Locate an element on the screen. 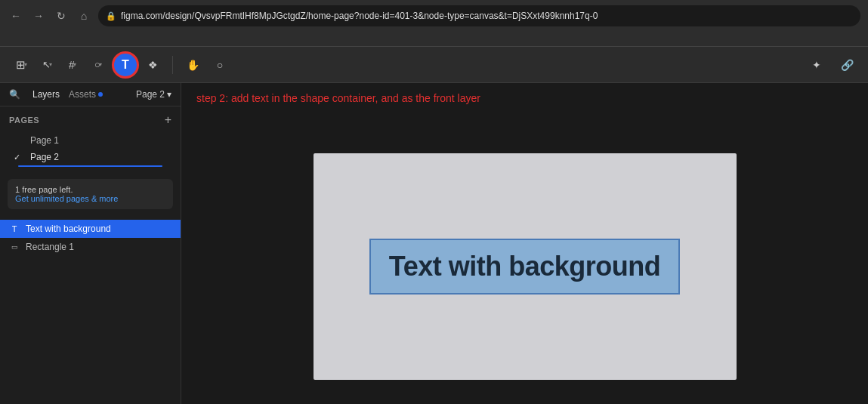 This screenshot has height=404, width=868. frame-arrow: ▾ is located at coordinates (75, 65).